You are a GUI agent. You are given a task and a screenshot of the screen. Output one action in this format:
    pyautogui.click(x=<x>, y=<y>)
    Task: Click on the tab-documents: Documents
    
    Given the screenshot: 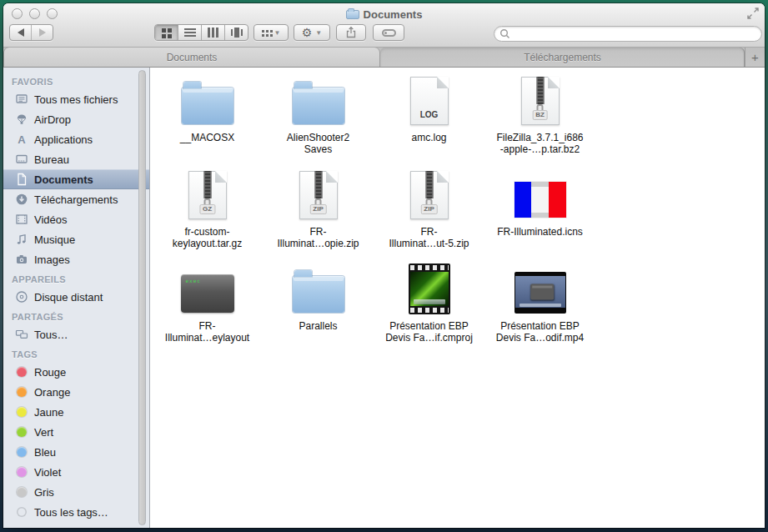 What is the action you would take?
    pyautogui.click(x=192, y=57)
    